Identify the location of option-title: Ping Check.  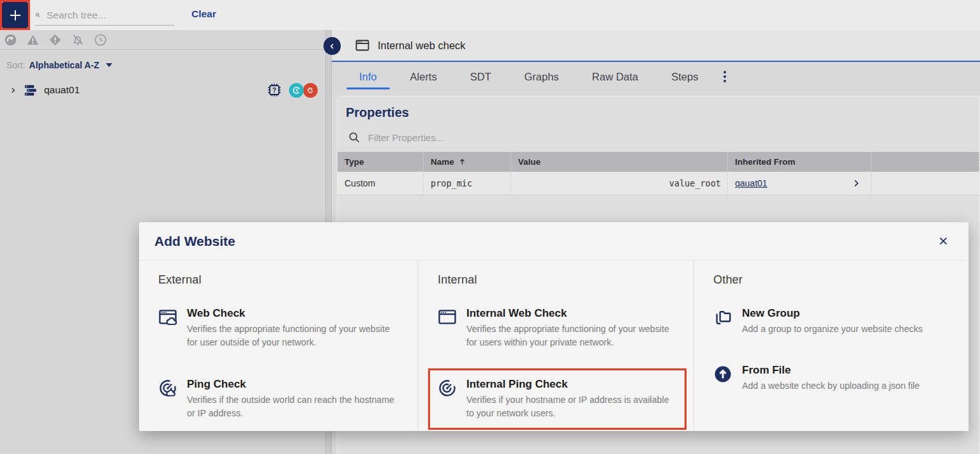
(292, 384).